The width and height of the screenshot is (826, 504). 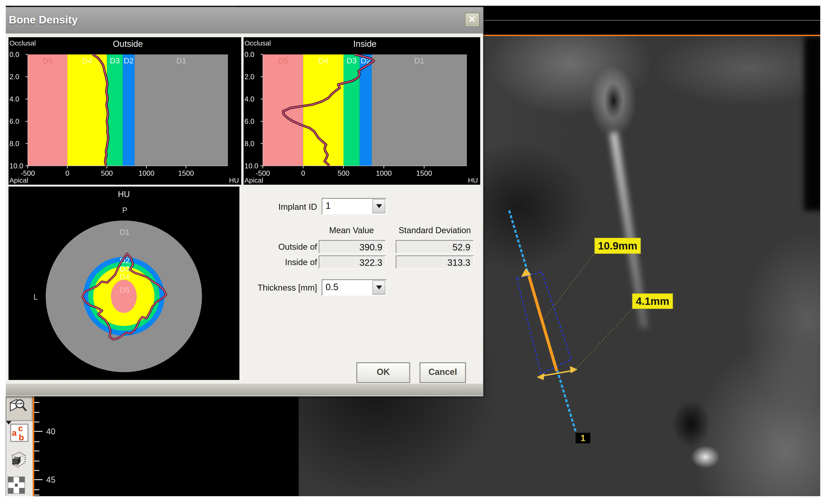 I want to click on thickness-value: 0.5, so click(x=332, y=287).